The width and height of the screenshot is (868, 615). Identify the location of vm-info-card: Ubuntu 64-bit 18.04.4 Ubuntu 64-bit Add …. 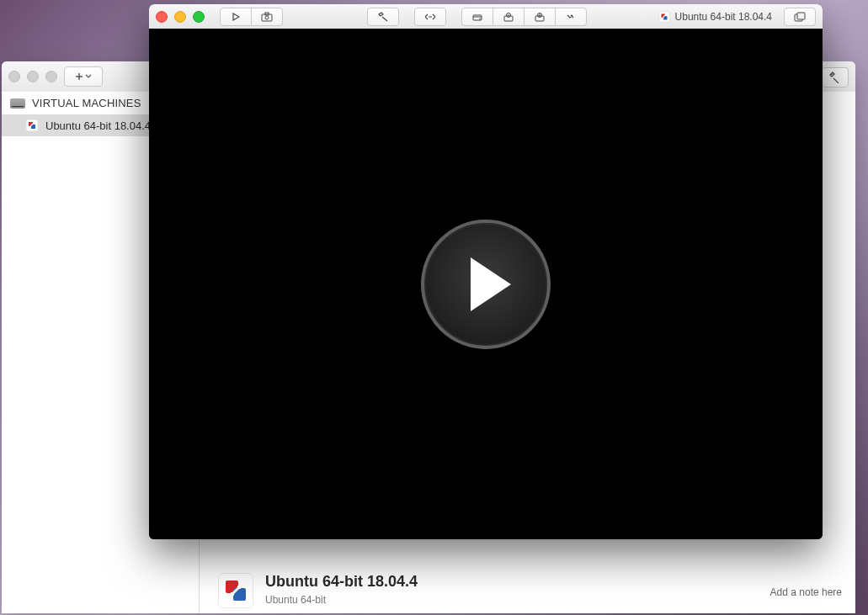
(532, 591).